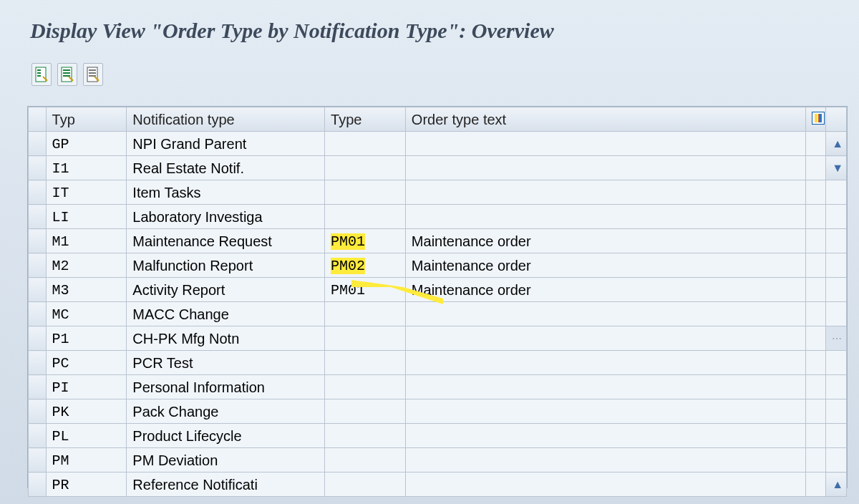 The height and width of the screenshot is (504, 859). I want to click on table-row: ITItem Tasks, so click(438, 193).